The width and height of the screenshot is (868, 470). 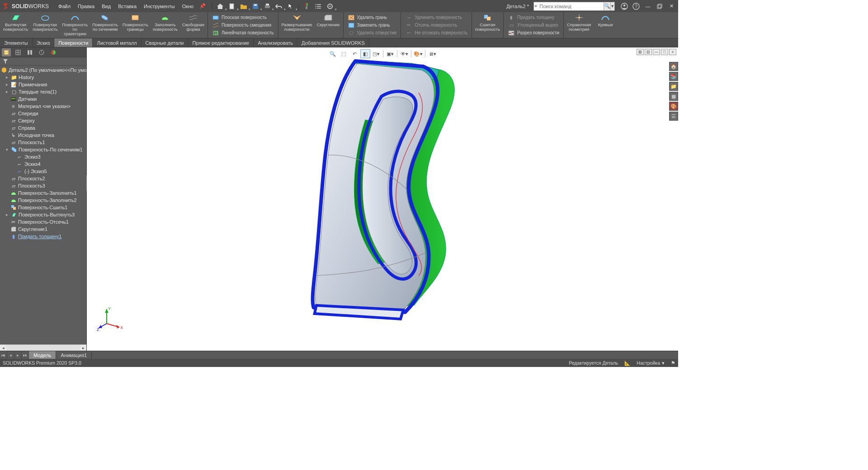 What do you see at coordinates (354, 54) in the screenshot?
I see `previous-view-icon: ↶` at bounding box center [354, 54].